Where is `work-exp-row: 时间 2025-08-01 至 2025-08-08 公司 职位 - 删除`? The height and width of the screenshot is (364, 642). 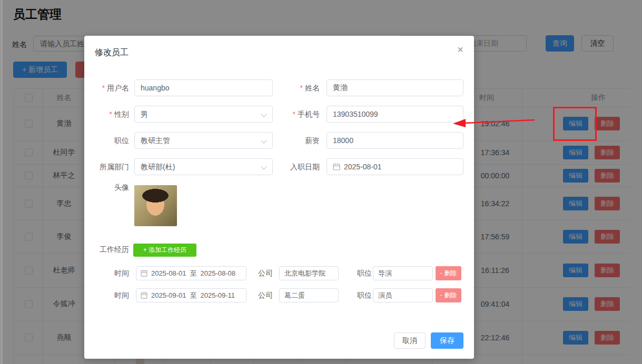
work-exp-row: 时间 2025-08-01 至 2025-08-08 公司 职位 - 删除 is located at coordinates (279, 274).